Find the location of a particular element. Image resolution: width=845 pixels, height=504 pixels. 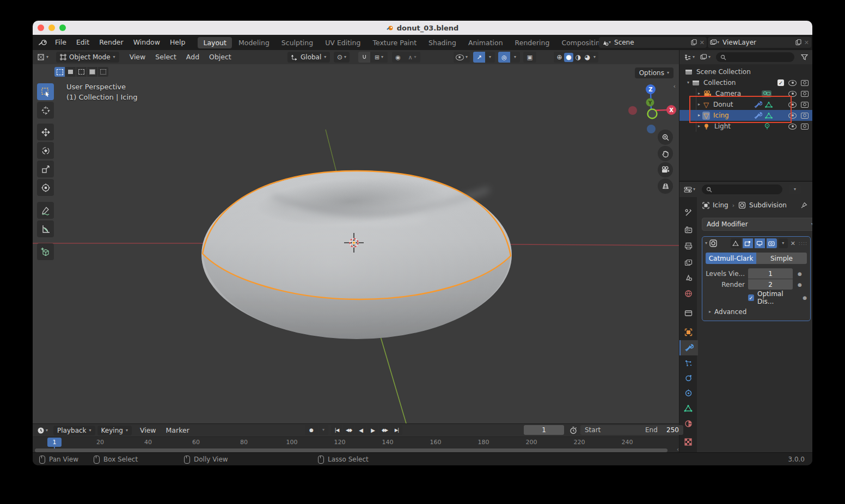

end-frame-field: End 250 is located at coordinates (662, 430).